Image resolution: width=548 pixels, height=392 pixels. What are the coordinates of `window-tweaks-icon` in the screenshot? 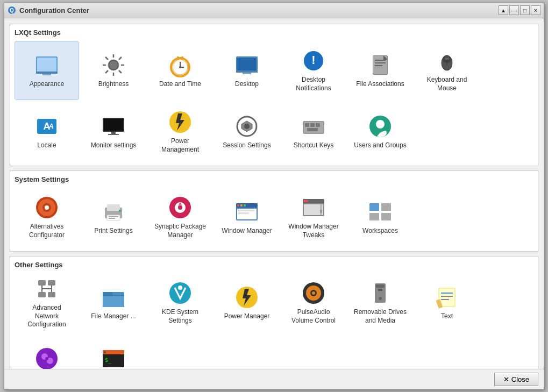 It's located at (314, 208).